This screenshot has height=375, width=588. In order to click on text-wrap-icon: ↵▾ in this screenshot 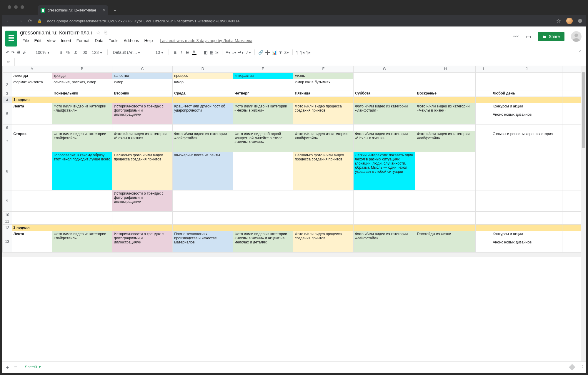, I will do `click(241, 52)`.